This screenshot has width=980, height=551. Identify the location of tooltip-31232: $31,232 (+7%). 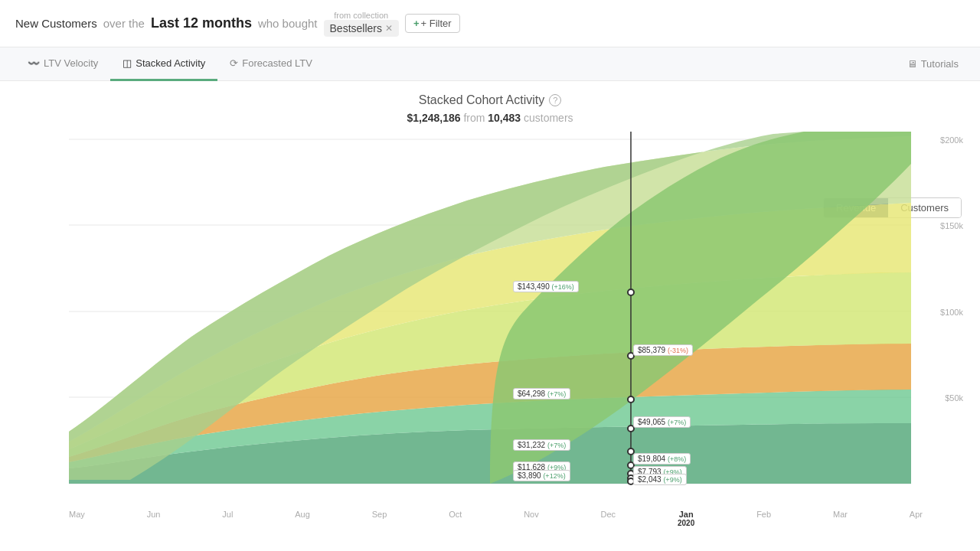
(542, 445).